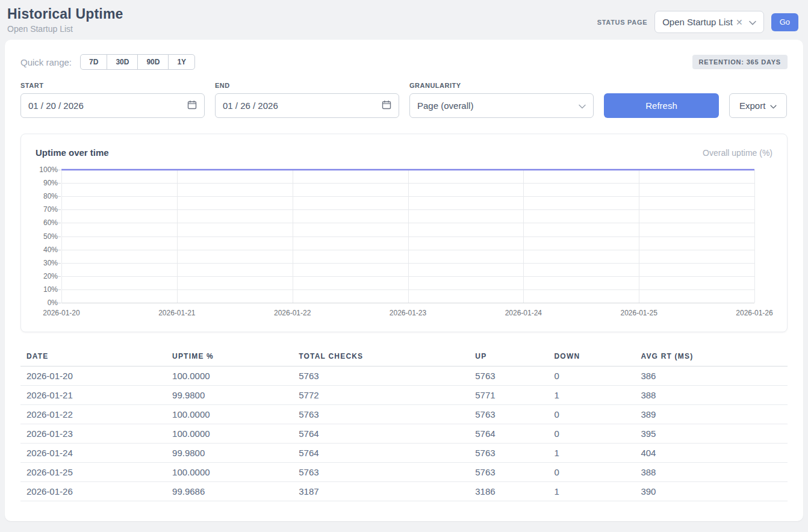 The image size is (808, 532). I want to click on y-axis-label: 30%, so click(45, 263).